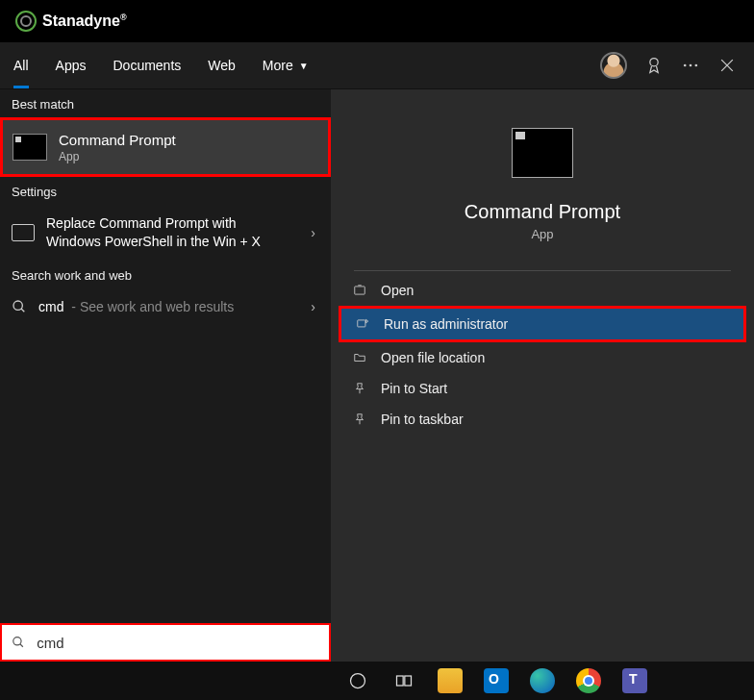 This screenshot has width=754, height=700. Describe the element at coordinates (286, 65) in the screenshot. I see `filter-tab-more: More ▼` at that location.